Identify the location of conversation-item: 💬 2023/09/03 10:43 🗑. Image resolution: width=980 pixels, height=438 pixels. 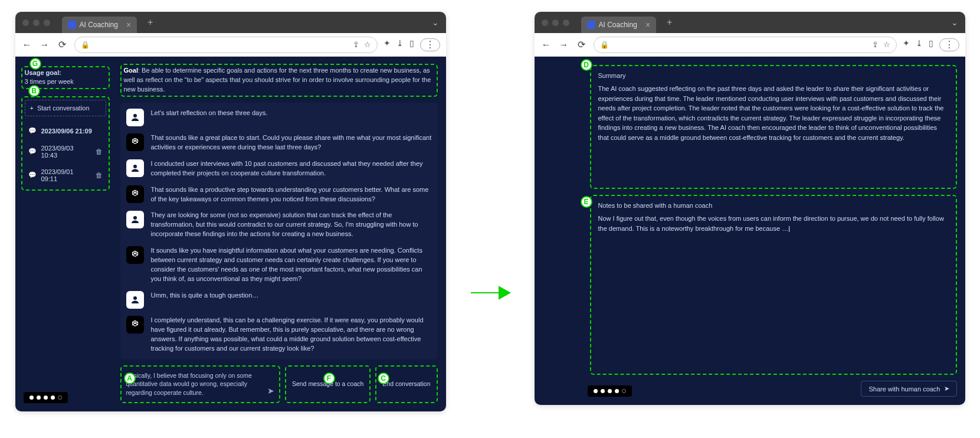
(65, 152).